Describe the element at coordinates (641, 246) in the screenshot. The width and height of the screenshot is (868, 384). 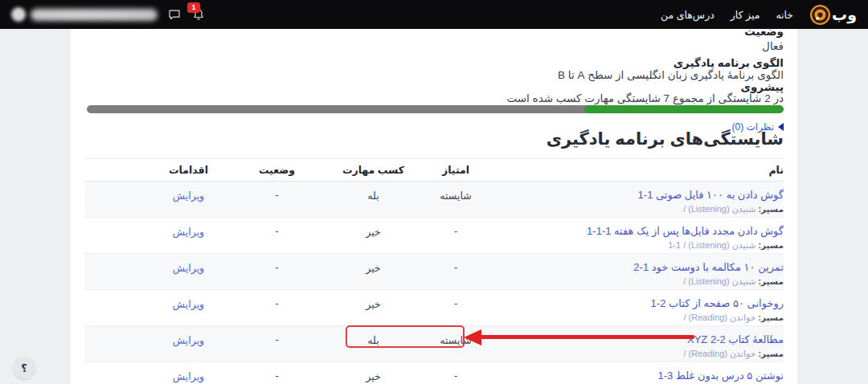
I see `path-line: مسیر: شنیدن (Listening) / 1-1` at that location.